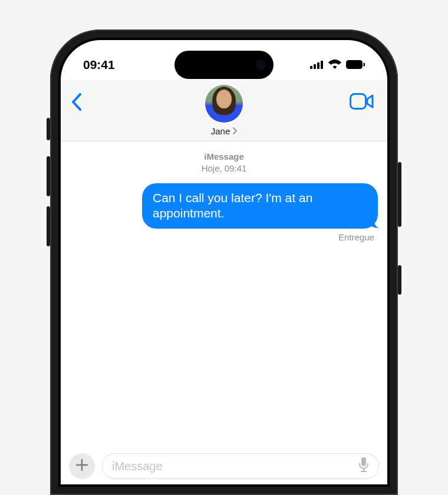 The image size is (448, 495). I want to click on timestamp: Hoje, 09:41, so click(224, 169).